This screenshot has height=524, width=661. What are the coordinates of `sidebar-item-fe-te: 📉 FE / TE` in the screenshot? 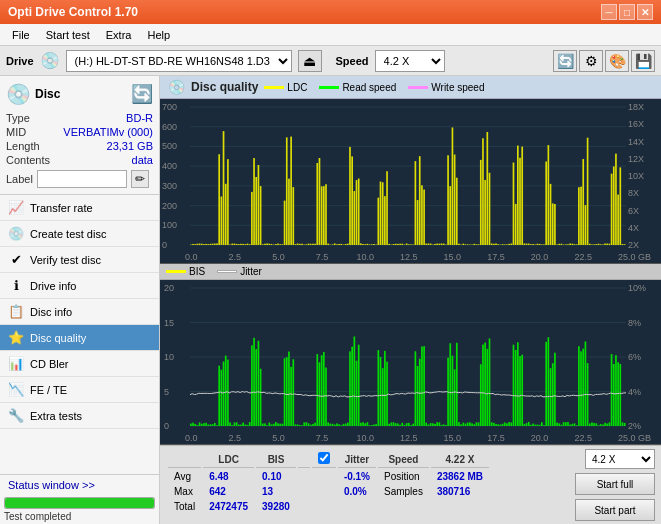 It's located at (80, 390).